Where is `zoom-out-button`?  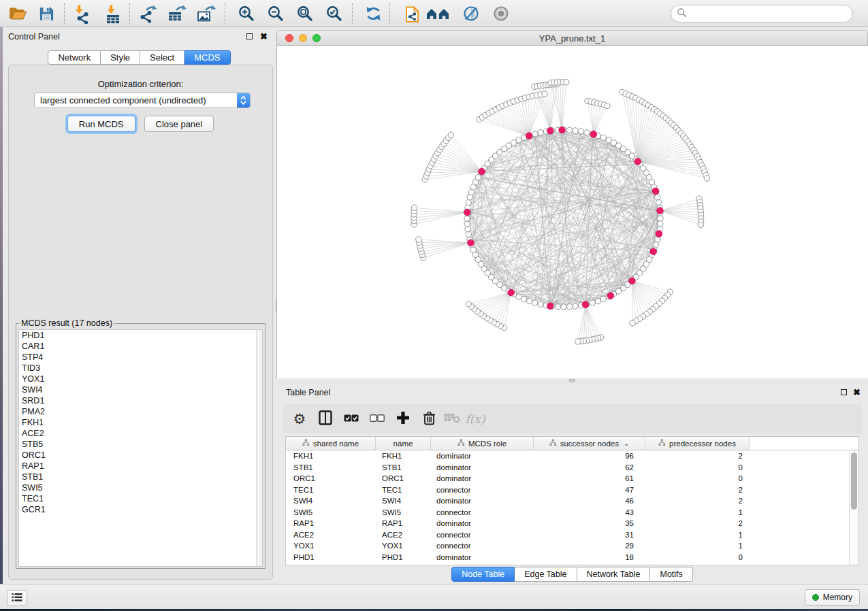 zoom-out-button is located at coordinates (276, 14).